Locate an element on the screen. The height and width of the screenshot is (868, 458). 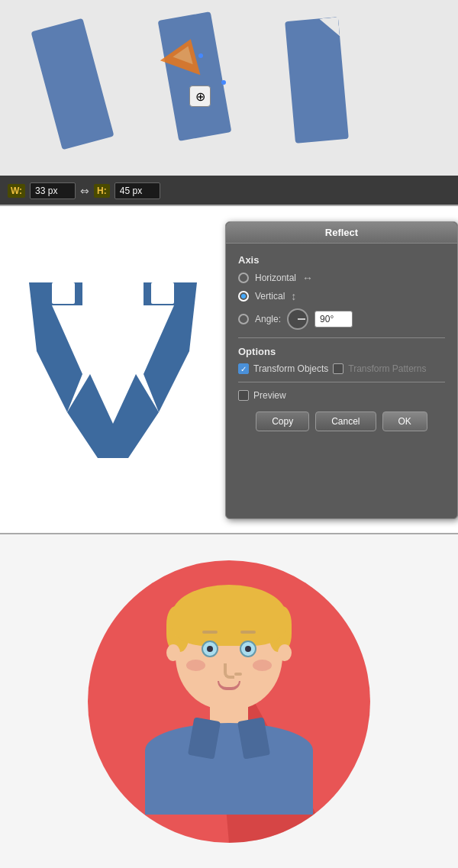
eye-left is located at coordinates (210, 649).